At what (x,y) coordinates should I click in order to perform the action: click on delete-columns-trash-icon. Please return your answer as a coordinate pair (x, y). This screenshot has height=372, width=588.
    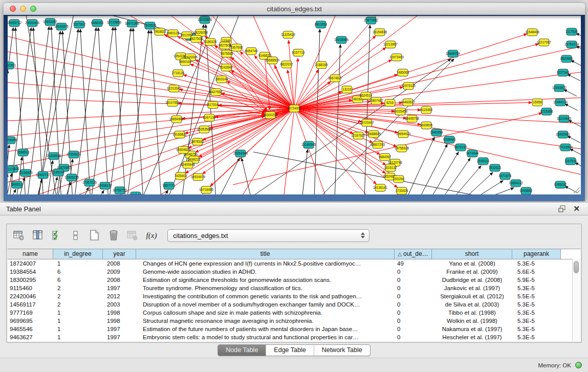
    Looking at the image, I should click on (114, 235).